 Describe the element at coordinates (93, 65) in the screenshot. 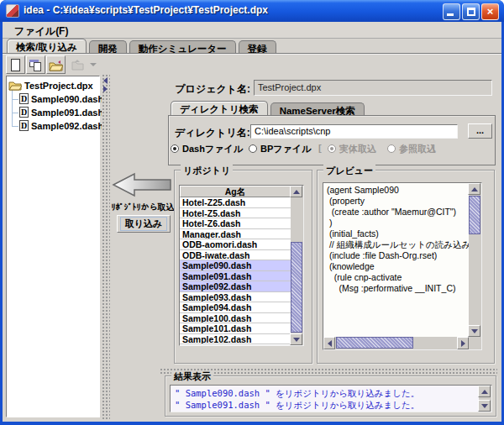

I see `import-dropdown-icon` at that location.